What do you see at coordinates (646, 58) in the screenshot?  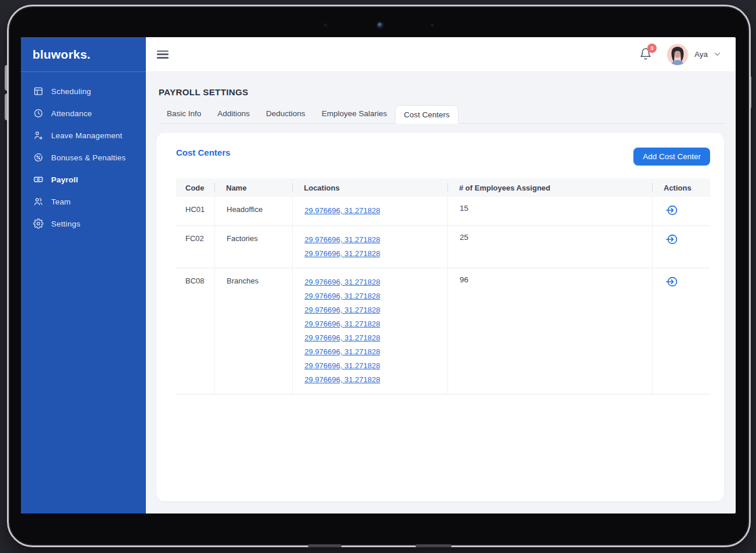 I see `bell-icon` at bounding box center [646, 58].